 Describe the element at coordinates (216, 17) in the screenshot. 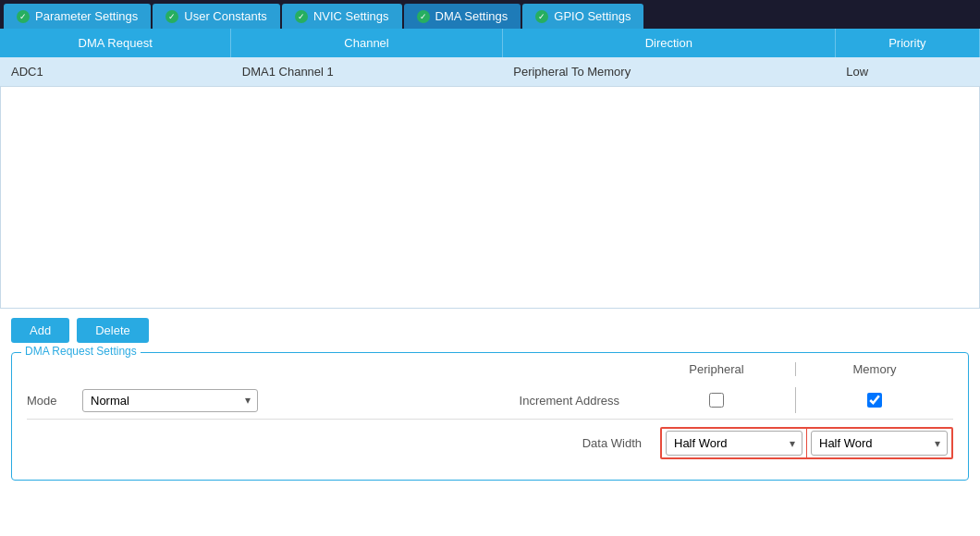

I see `tab-user-constants: ✓ User Constants` at that location.